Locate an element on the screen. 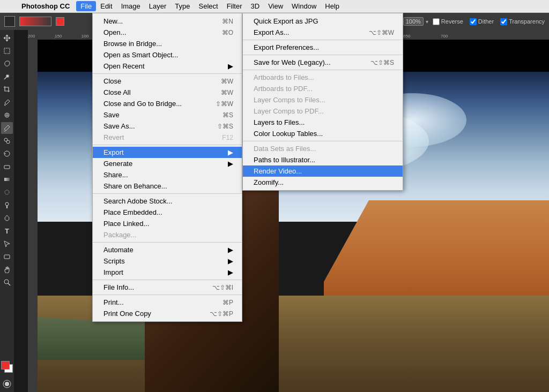 Image resolution: width=549 pixels, height=392 pixels. image-menu-trigger: Image is located at coordinates (131, 6).